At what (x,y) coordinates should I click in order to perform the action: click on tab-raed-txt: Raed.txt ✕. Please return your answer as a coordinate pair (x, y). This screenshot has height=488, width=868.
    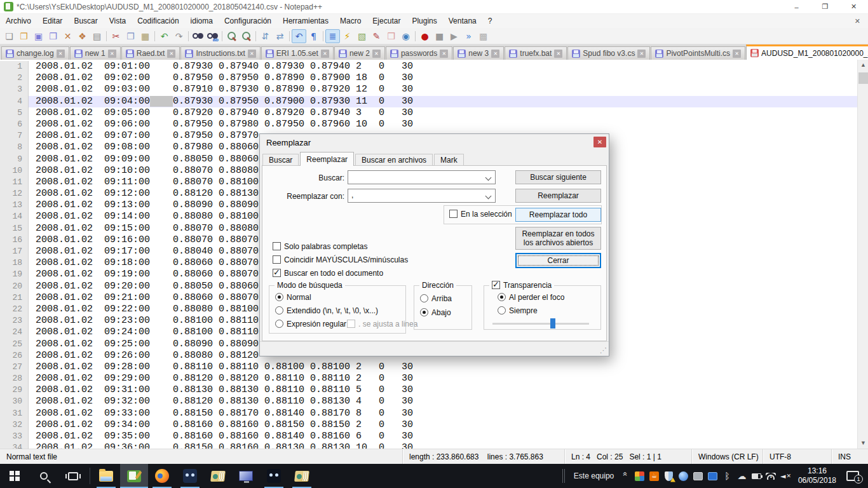
    Looking at the image, I should click on (151, 53).